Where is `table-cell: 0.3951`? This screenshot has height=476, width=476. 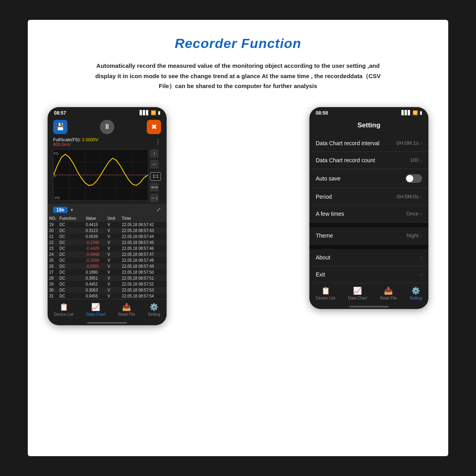
table-cell: 0.3951 is located at coordinates (95, 278).